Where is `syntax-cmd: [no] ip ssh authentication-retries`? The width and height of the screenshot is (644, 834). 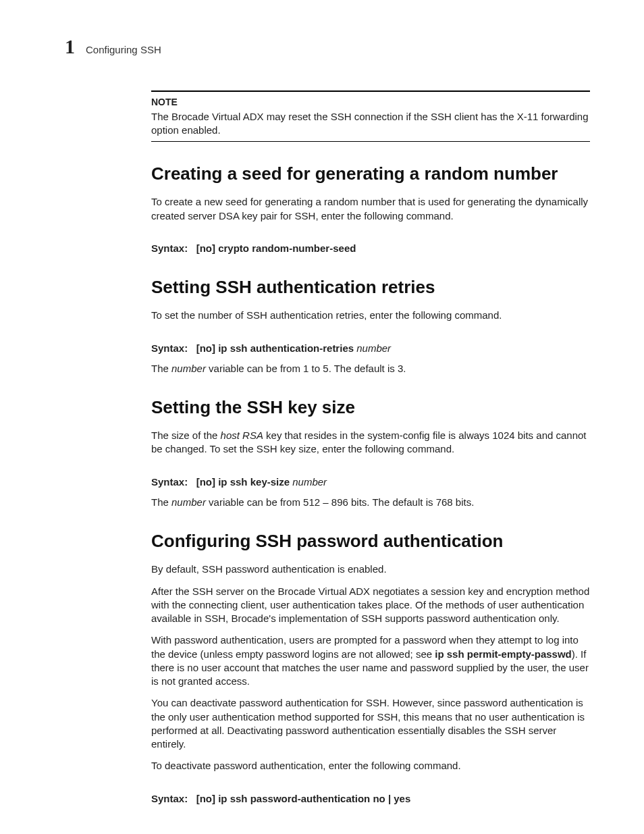
syntax-cmd: [no] ip ssh authentication-retries is located at coordinates (277, 348).